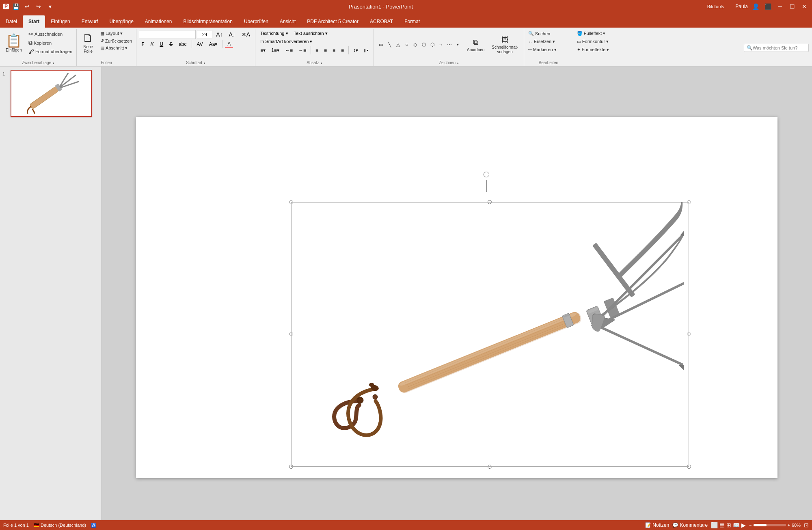 This screenshot has width=812, height=530. What do you see at coordinates (770, 525) in the screenshot?
I see `zoom-slider` at bounding box center [770, 525].